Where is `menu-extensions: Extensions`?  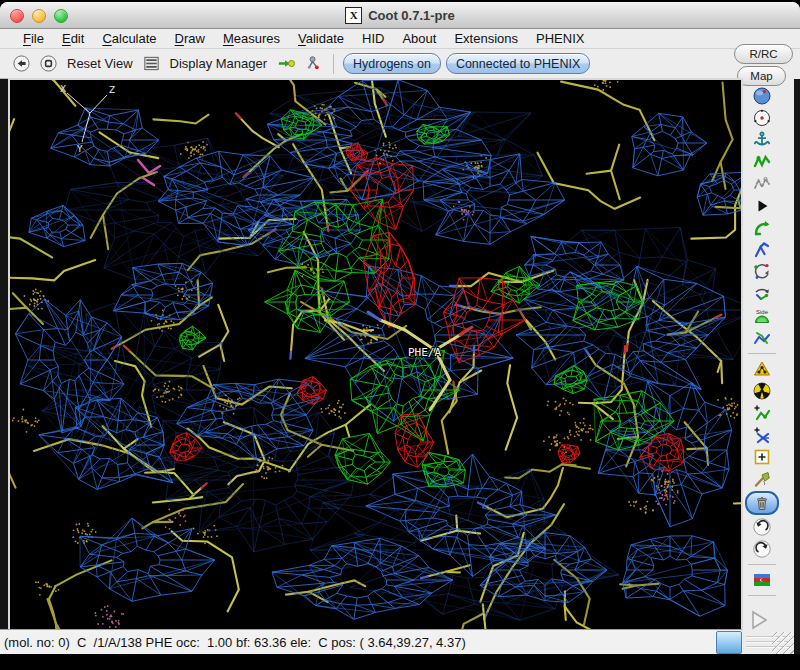 menu-extensions: Extensions is located at coordinates (486, 38).